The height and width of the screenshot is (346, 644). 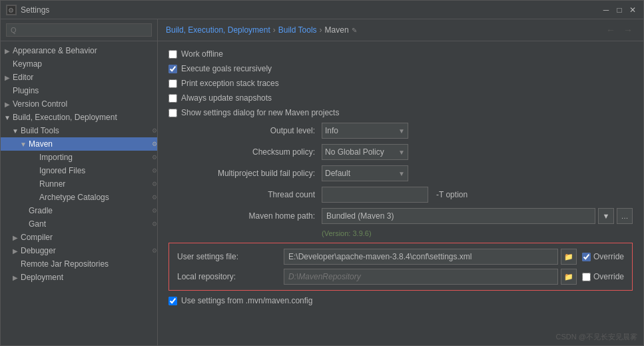 What do you see at coordinates (401, 131) in the screenshot?
I see `output-level-row: Output level: Info ▼` at bounding box center [401, 131].